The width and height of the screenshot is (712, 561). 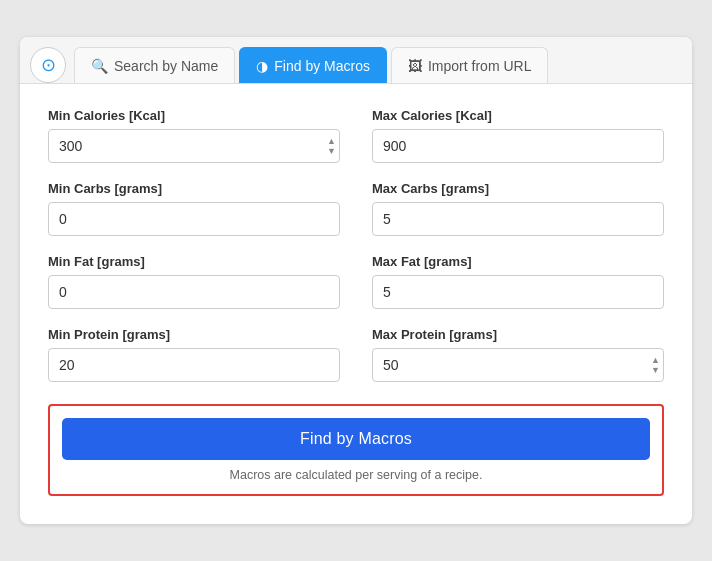 What do you see at coordinates (356, 439) in the screenshot?
I see `find-by-macros-button: Find by Macros` at bounding box center [356, 439].